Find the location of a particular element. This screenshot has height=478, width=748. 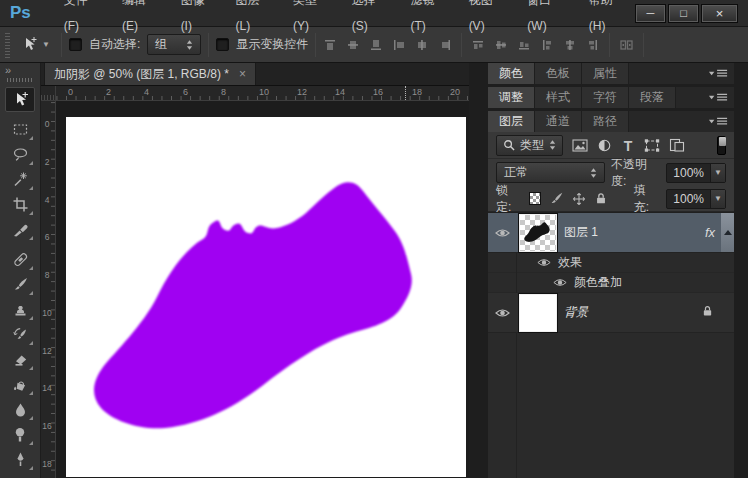

options-bar-grip is located at coordinates (8, 45).